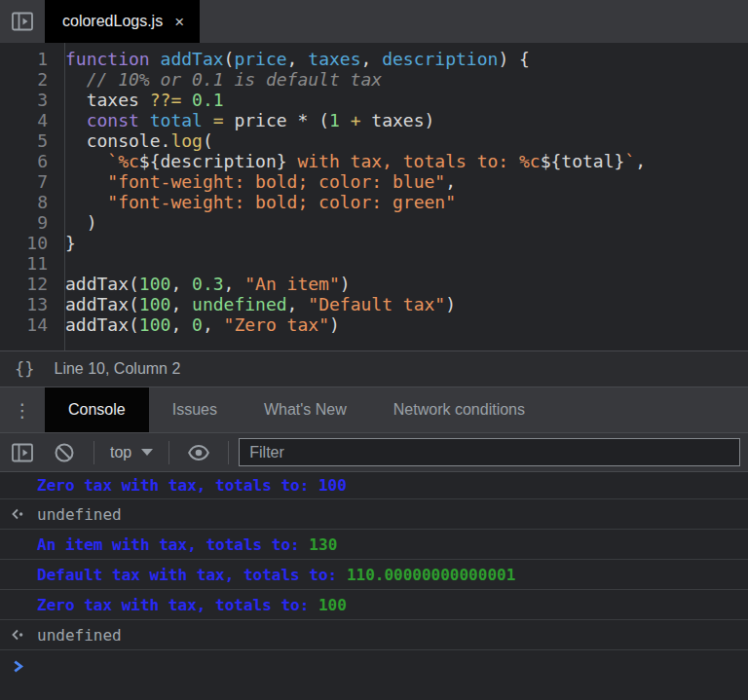 This screenshot has height=700, width=748. What do you see at coordinates (123, 21) in the screenshot?
I see `file-tab-coloredlogs: coloredLogs.js ×` at bounding box center [123, 21].